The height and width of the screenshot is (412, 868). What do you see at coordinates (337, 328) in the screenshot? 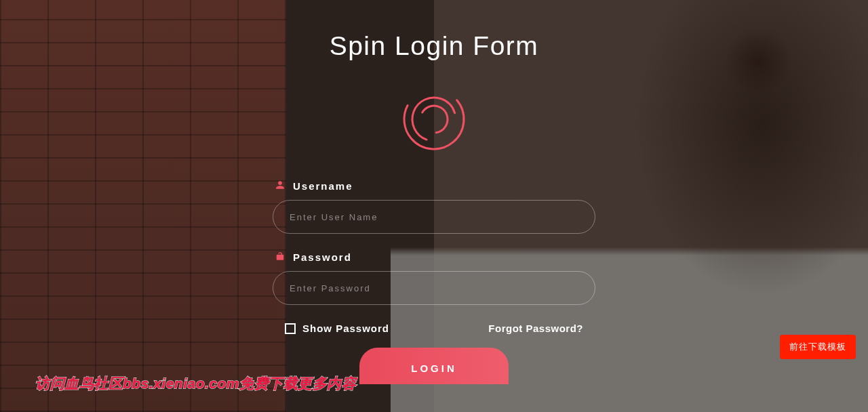
I see `show-password-toggle: Show Password` at bounding box center [337, 328].